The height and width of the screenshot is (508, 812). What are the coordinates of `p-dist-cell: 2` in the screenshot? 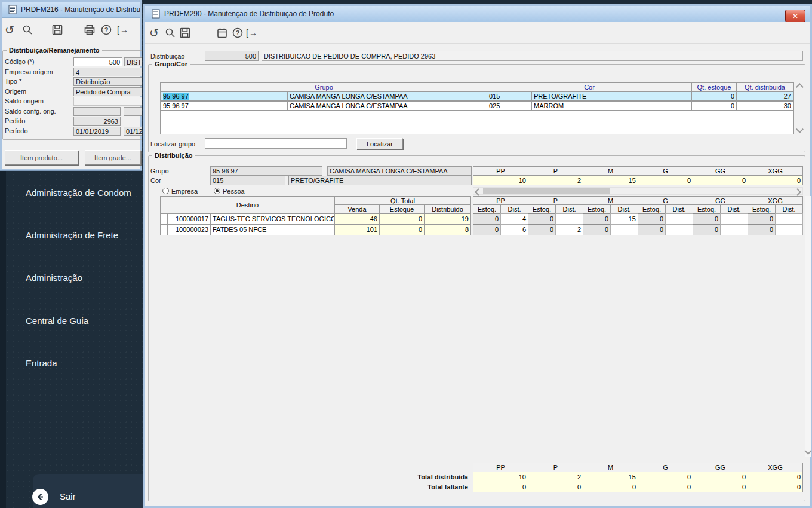 It's located at (570, 229).